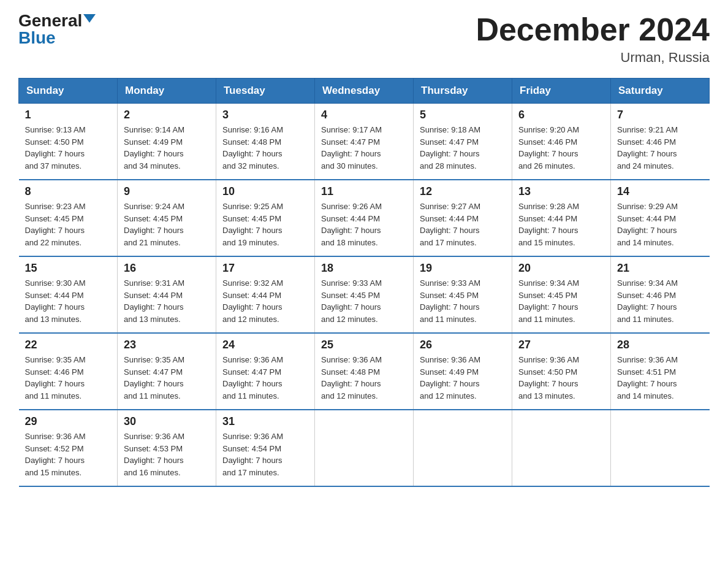 The height and width of the screenshot is (563, 728). I want to click on day-number: 1, so click(69, 115).